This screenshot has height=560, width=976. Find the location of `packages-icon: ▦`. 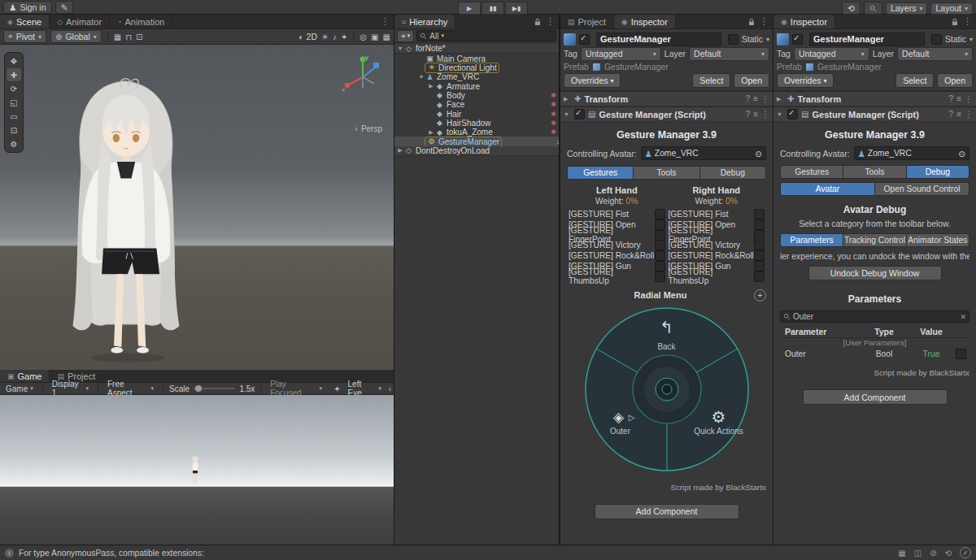

packages-icon: ▦ is located at coordinates (901, 553).